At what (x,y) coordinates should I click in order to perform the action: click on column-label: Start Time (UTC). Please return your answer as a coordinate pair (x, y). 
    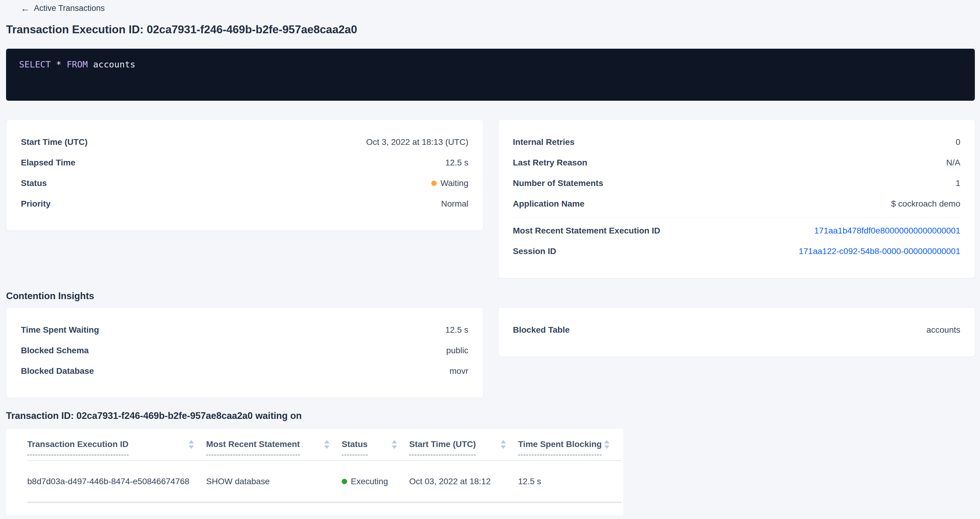
    Looking at the image, I should click on (443, 444).